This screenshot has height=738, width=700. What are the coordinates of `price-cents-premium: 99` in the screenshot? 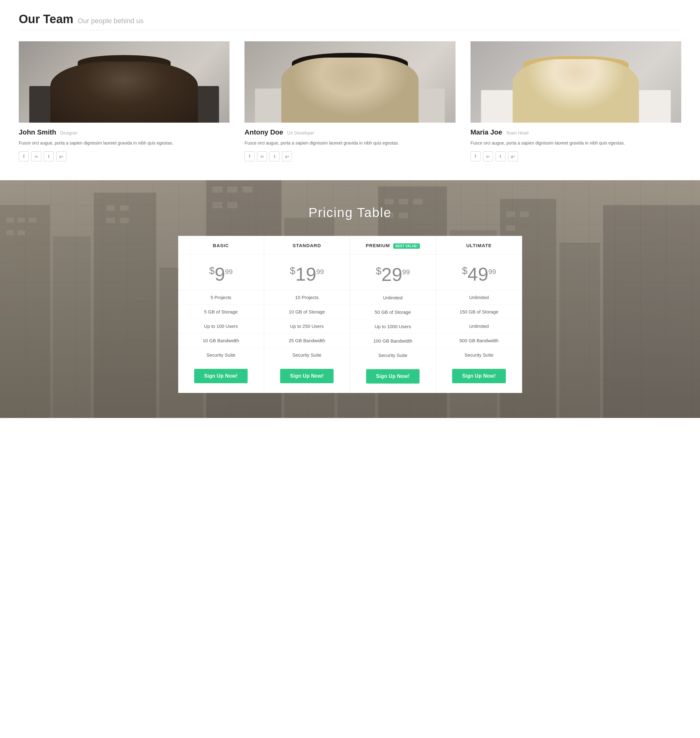 It's located at (406, 272).